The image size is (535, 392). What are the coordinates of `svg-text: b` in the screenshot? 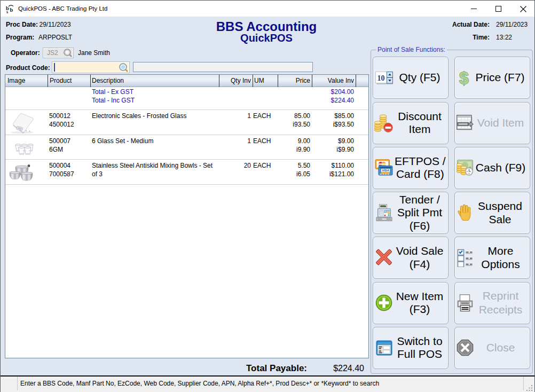 It's located at (12, 10).